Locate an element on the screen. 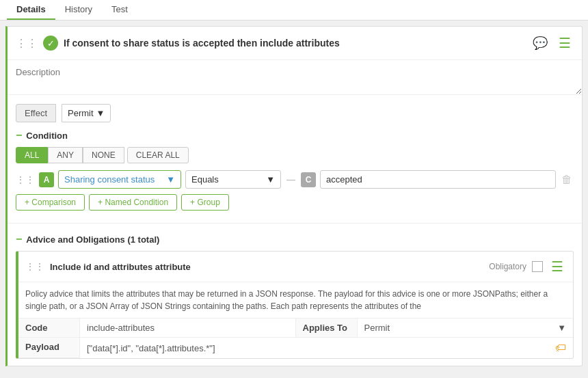 The width and height of the screenshot is (588, 378). btn-all: ALL is located at coordinates (31, 155).